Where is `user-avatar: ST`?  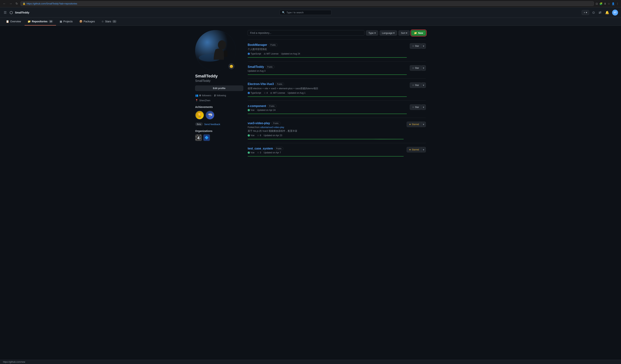 user-avatar: ST is located at coordinates (615, 13).